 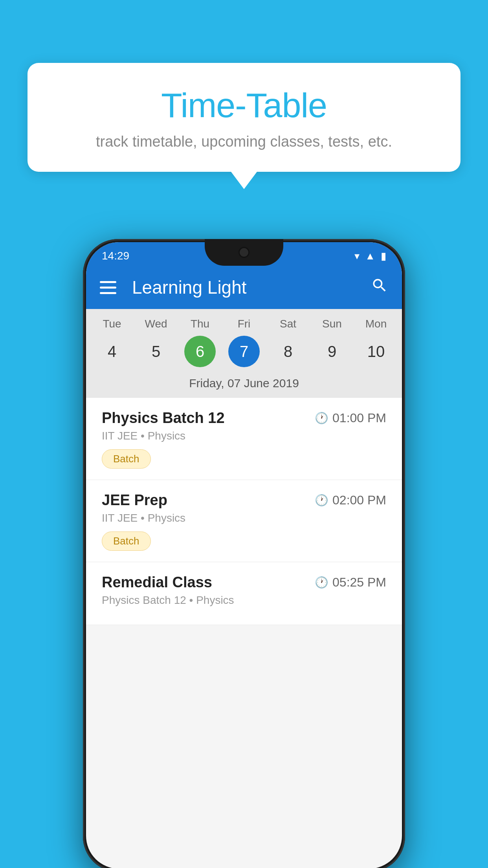 I want to click on class-item: JEE Prep🕐 02:00 PMIIT JEE • PhysicsBatch, so click(x=244, y=521).